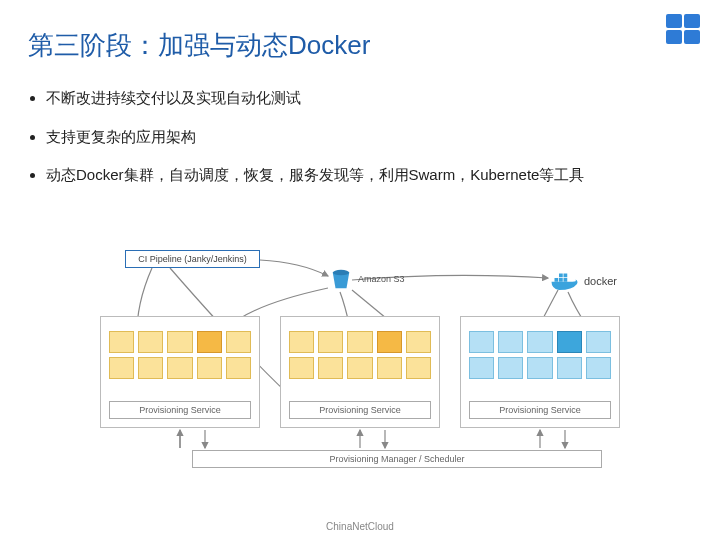  What do you see at coordinates (565, 281) in the screenshot?
I see `docker-whale-icon` at bounding box center [565, 281].